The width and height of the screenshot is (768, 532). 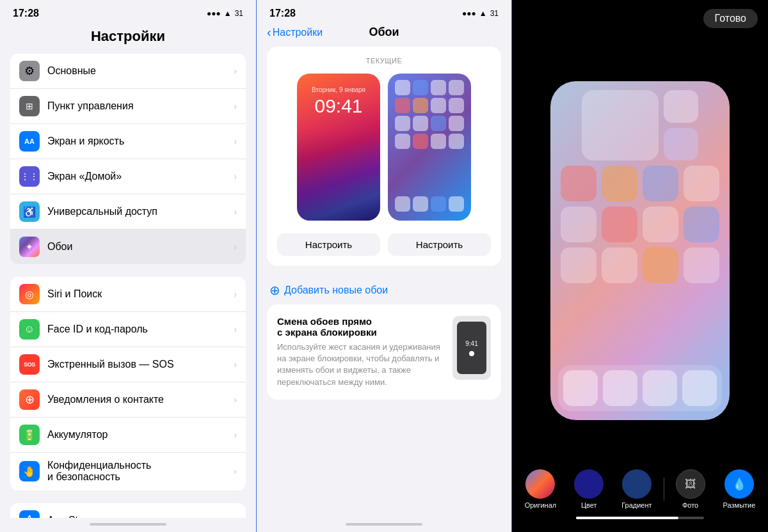 What do you see at coordinates (329, 244) in the screenshot?
I see `customize-lock-btn: Настроить` at bounding box center [329, 244].